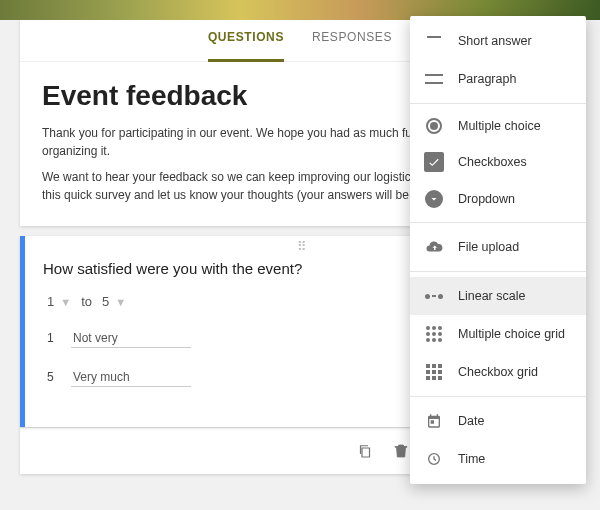  What do you see at coordinates (106, 302) in the screenshot?
I see `scale-max-value: 5` at bounding box center [106, 302].